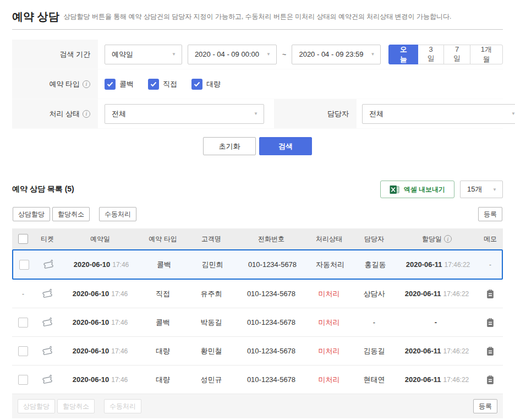  Describe the element at coordinates (374, 351) in the screenshot. I see `manager-name: 김동길` at that location.